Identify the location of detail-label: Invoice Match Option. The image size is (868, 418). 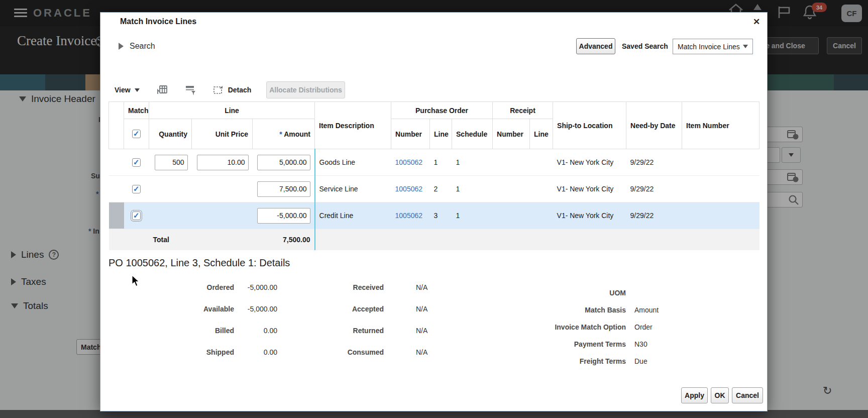
(566, 327).